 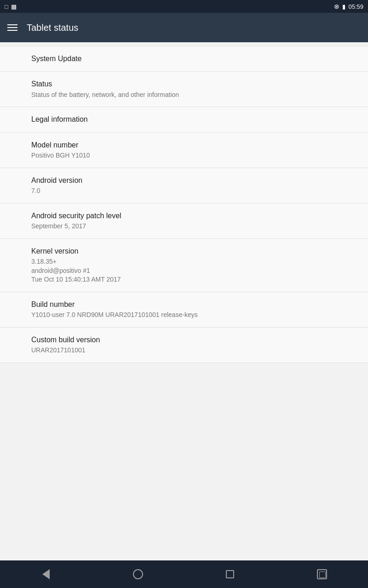 What do you see at coordinates (138, 574) in the screenshot?
I see `home-button` at bounding box center [138, 574].